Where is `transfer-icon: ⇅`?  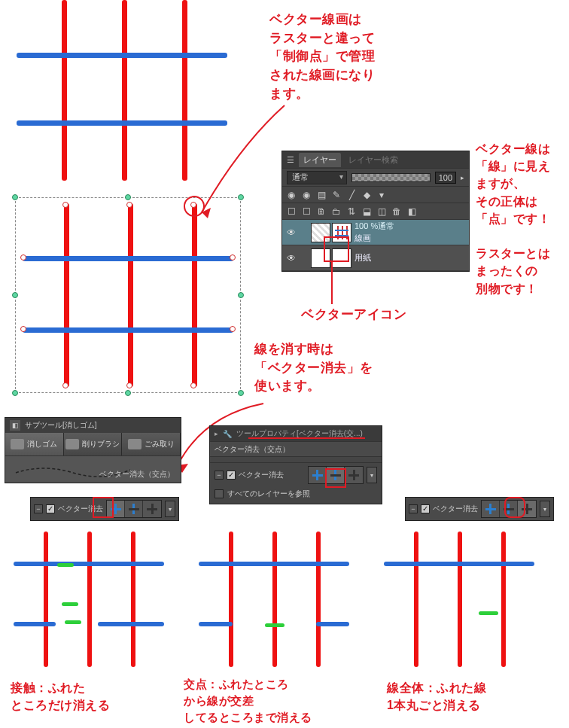
transfer-icon: ⇅ is located at coordinates (351, 212).